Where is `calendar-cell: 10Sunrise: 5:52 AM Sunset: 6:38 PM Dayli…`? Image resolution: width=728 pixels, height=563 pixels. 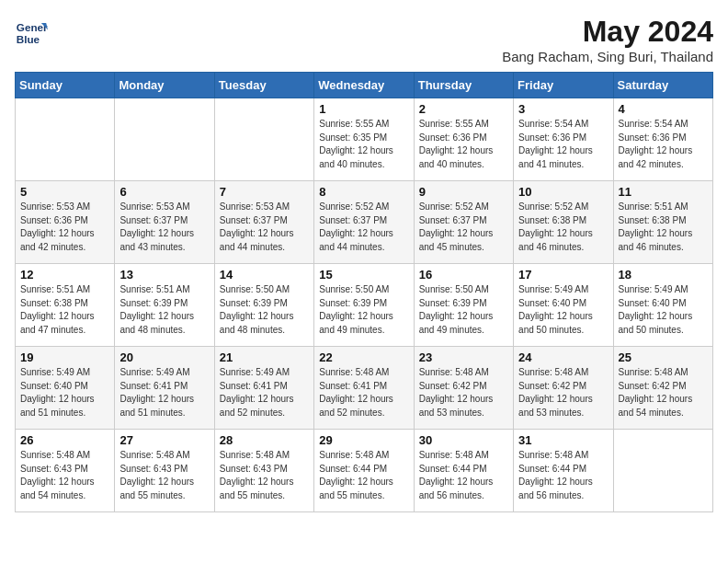 calendar-cell: 10Sunrise: 5:52 AM Sunset: 6:38 PM Dayli… is located at coordinates (563, 223).